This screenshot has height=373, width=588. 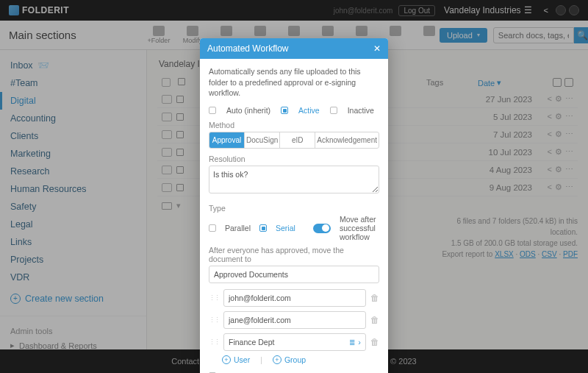 I want to click on type-label: Type, so click(x=294, y=208).